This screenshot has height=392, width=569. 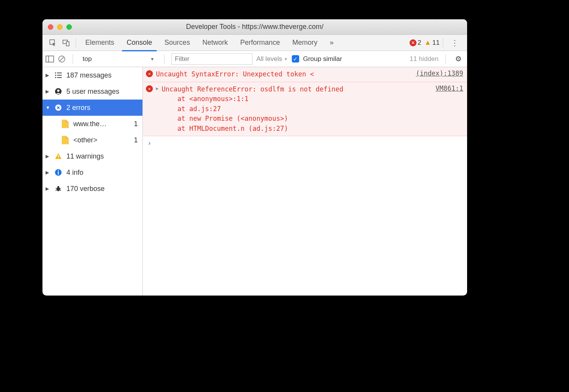 What do you see at coordinates (57, 27) in the screenshot?
I see `traffic-lights` at bounding box center [57, 27].